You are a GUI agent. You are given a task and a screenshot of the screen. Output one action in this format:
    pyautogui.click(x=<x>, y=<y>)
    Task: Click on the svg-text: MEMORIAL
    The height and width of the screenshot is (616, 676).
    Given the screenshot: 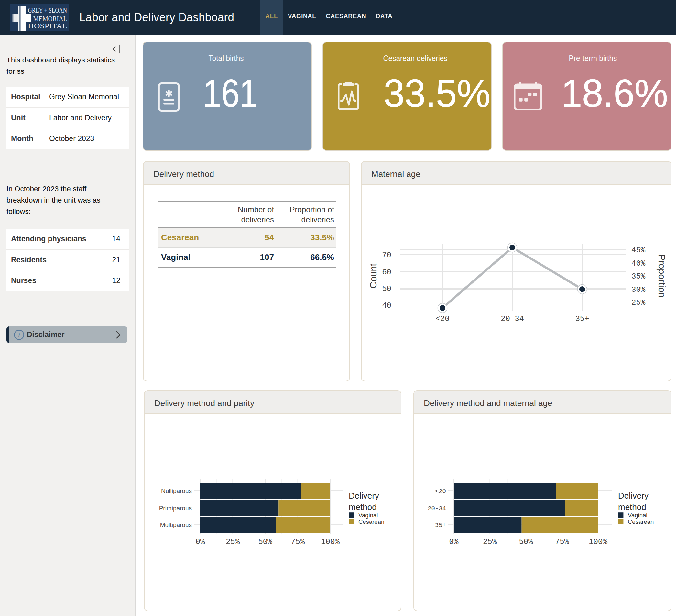 What is the action you would take?
    pyautogui.click(x=50, y=19)
    